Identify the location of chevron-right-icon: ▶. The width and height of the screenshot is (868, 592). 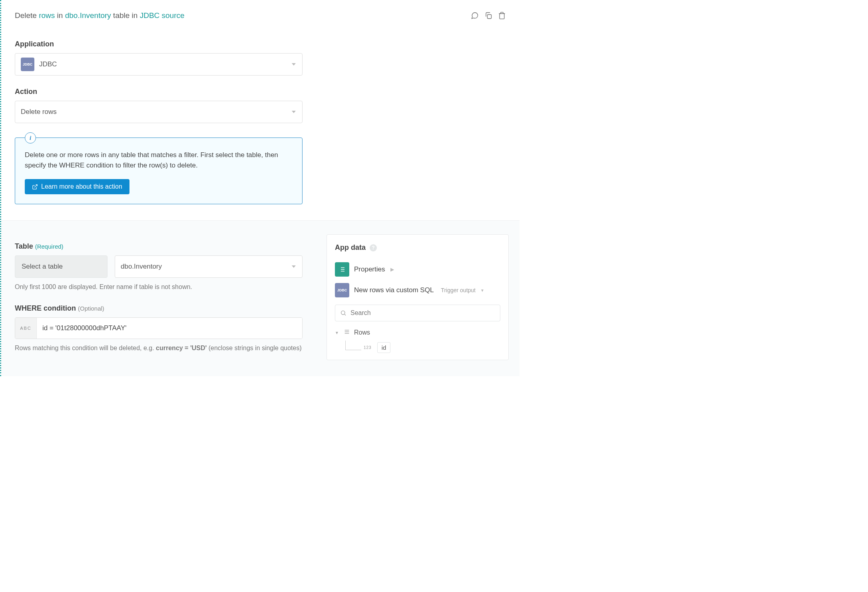
(392, 269).